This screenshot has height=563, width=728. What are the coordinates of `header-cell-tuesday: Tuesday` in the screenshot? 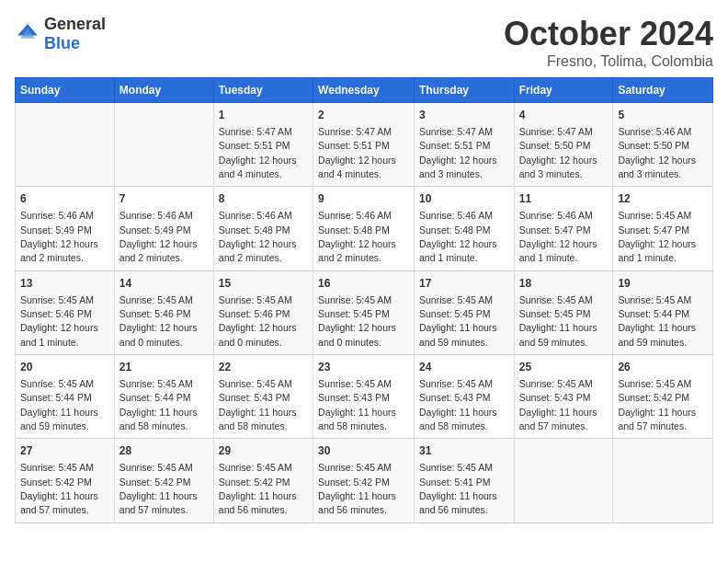 It's located at (263, 90).